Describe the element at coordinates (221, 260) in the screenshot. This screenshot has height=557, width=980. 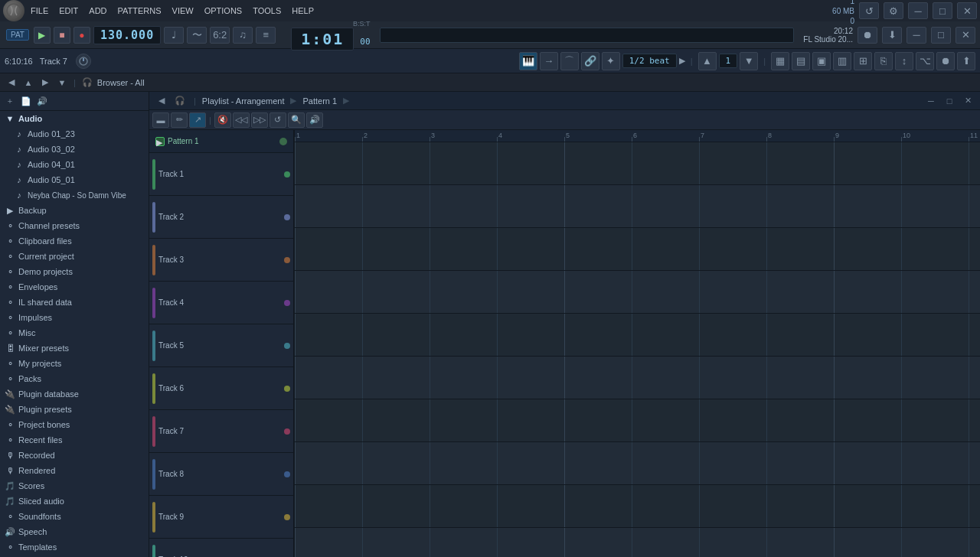
I see `track-header-3: Track 3` at that location.